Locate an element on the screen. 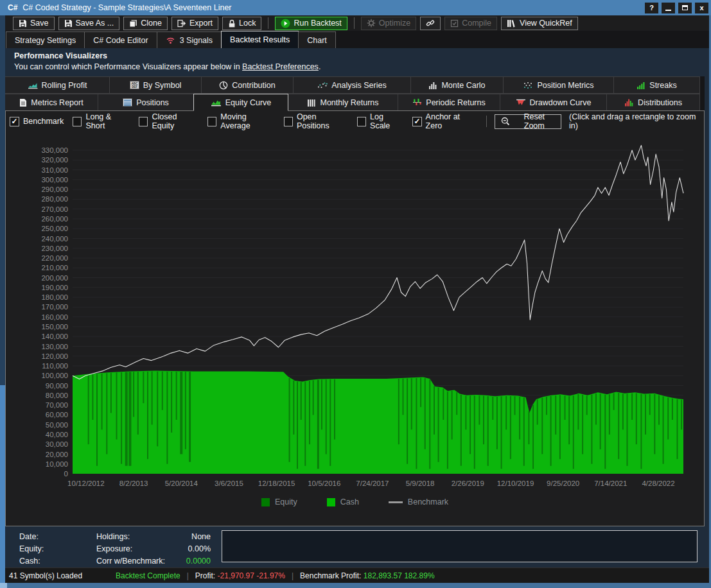 The height and width of the screenshot is (588, 711). visualizer-tab-metrics-report: Metrics Report is located at coordinates (51, 103).